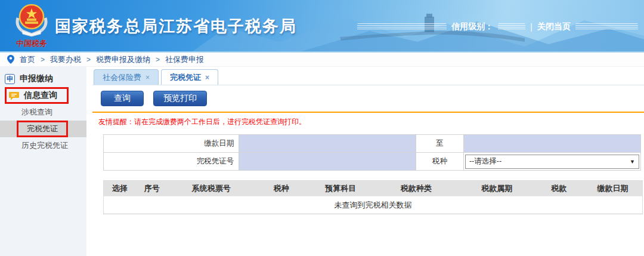 The image size is (644, 256). Describe the element at coordinates (42, 129) in the screenshot. I see `annotation-box: 完税凭证` at that location.